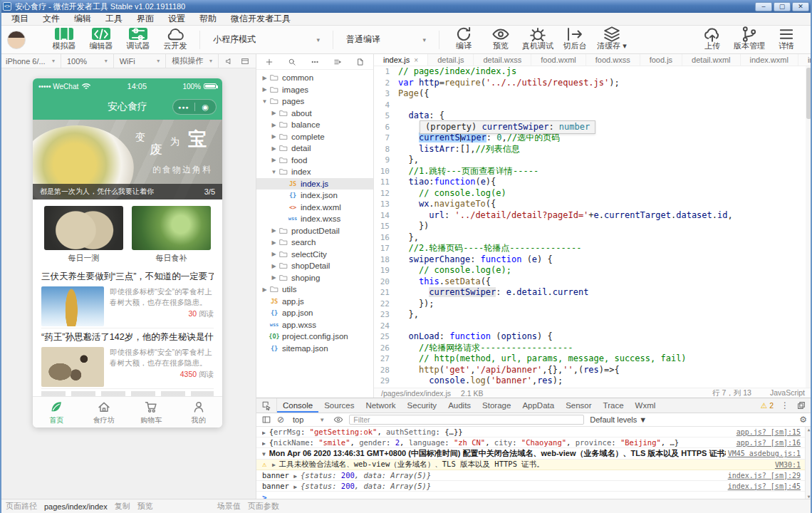 The height and width of the screenshot is (513, 812). I want to click on clear-console-icon: ⊘, so click(281, 420).